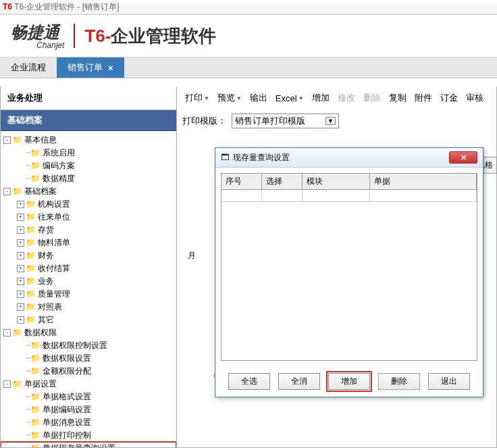 Image resolution: width=497 pixels, height=448 pixels. I want to click on dialog-close-button: ✕, so click(463, 157).